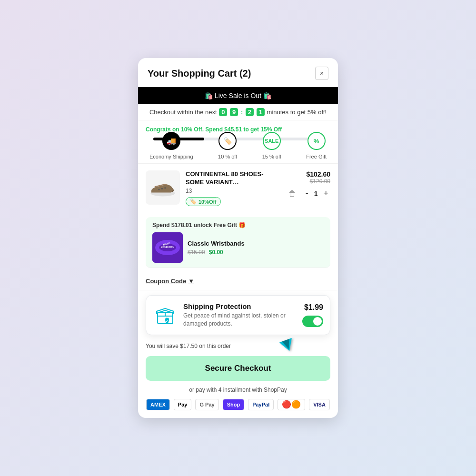 This screenshot has height=476, width=476. I want to click on shop-pay-badge: Shop, so click(234, 405).